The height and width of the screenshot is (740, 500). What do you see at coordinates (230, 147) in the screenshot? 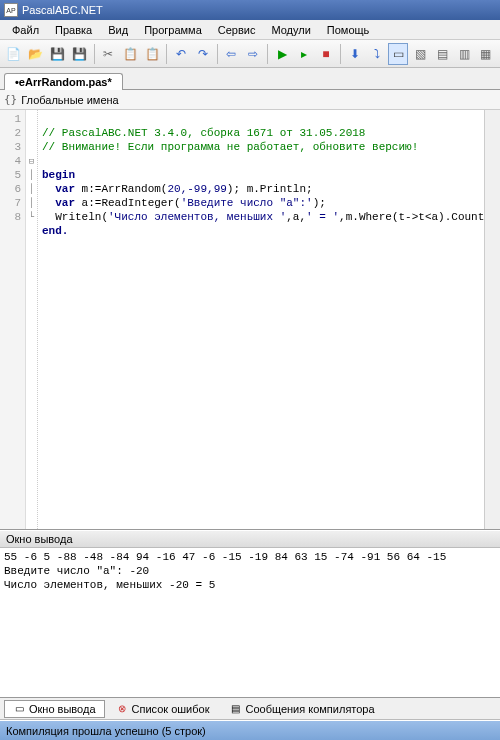
I see `code-line: // Внимание! Если программа не работает,…` at bounding box center [230, 147].